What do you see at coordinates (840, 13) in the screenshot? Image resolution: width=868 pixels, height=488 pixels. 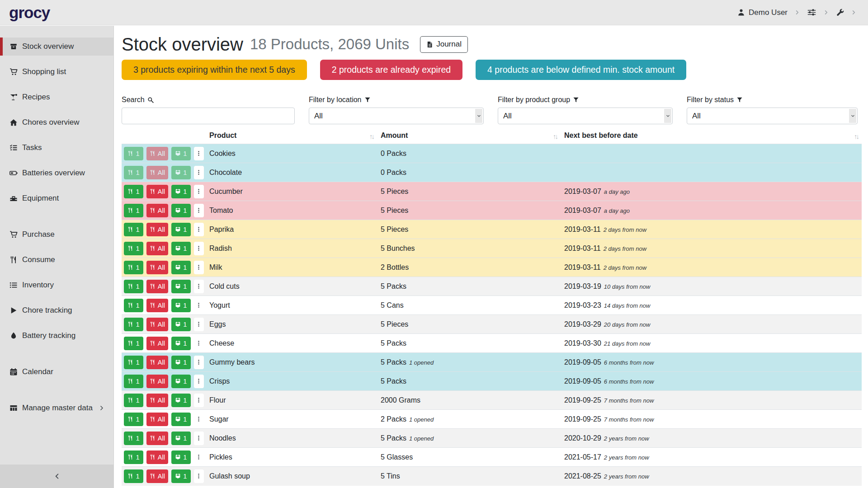 I see `admin-menu` at bounding box center [840, 13].